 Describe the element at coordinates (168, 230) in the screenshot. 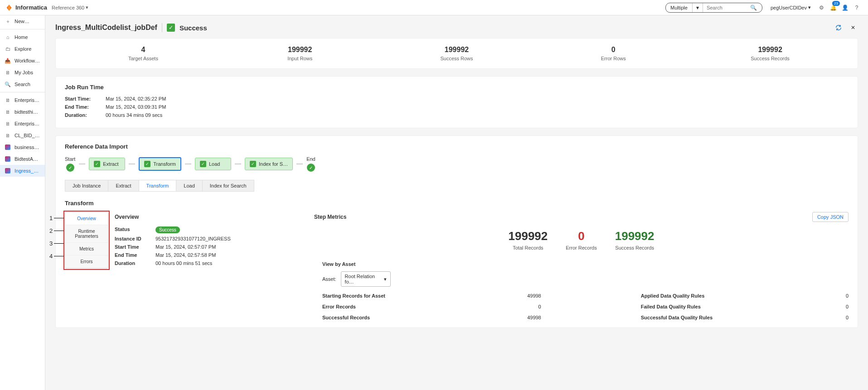

I see `status-pill: Success` at that location.